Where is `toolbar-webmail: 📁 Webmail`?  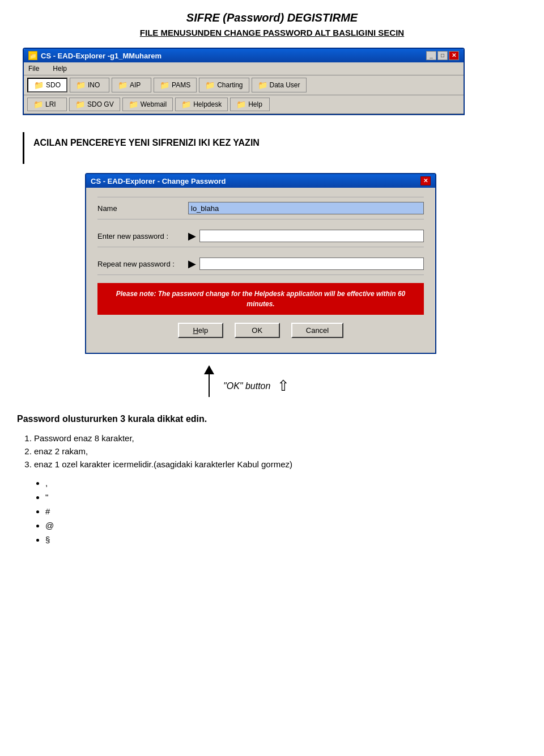 toolbar-webmail: 📁 Webmail is located at coordinates (147, 104).